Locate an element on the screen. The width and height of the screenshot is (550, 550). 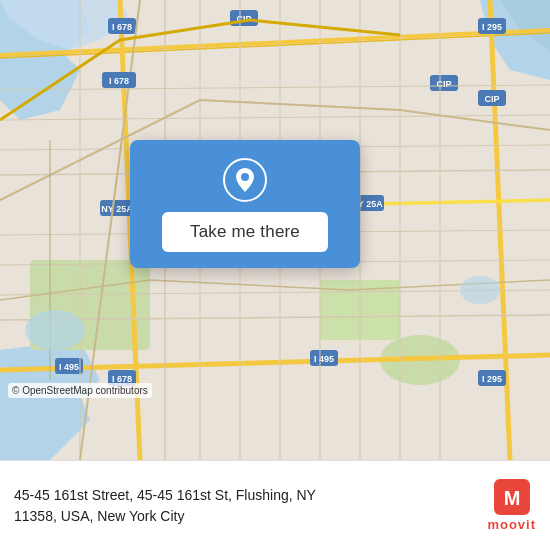
svg-text: M is located at coordinates (512, 498).